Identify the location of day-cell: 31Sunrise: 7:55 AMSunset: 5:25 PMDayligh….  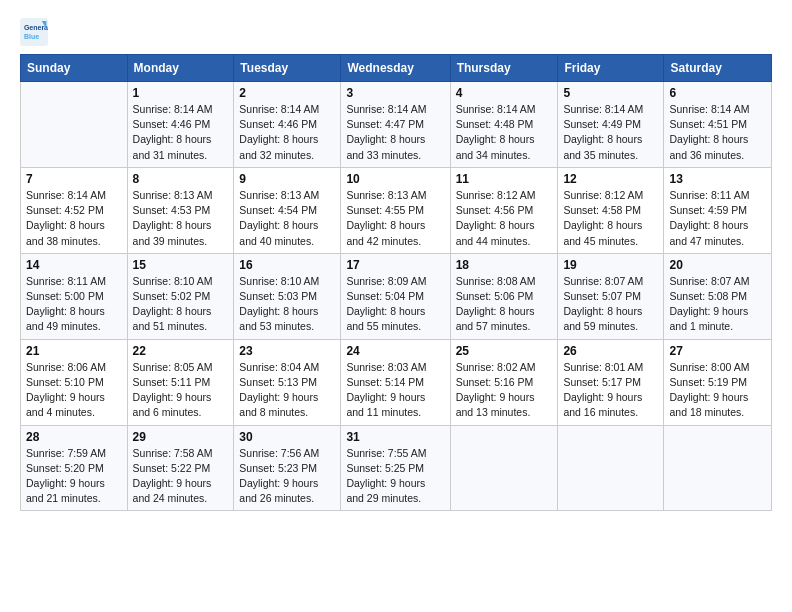
(396, 468).